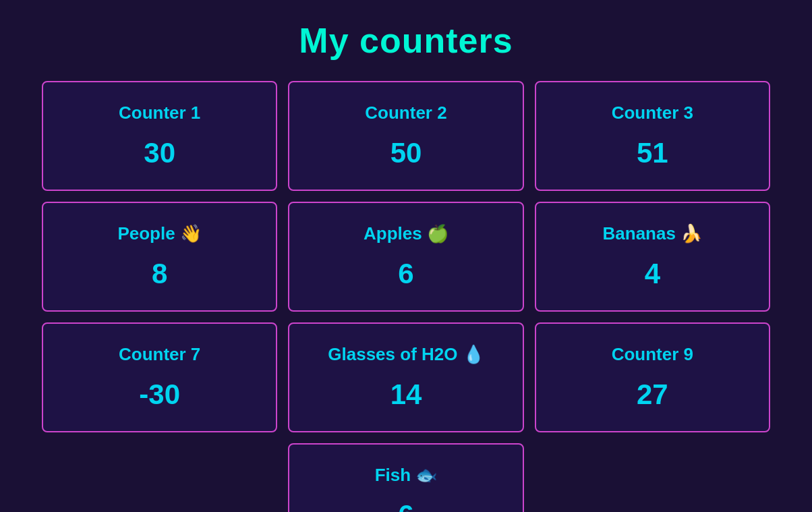 The image size is (812, 512). Describe the element at coordinates (406, 256) in the screenshot. I see `counter-card-apples: Apples 🍏6` at that location.